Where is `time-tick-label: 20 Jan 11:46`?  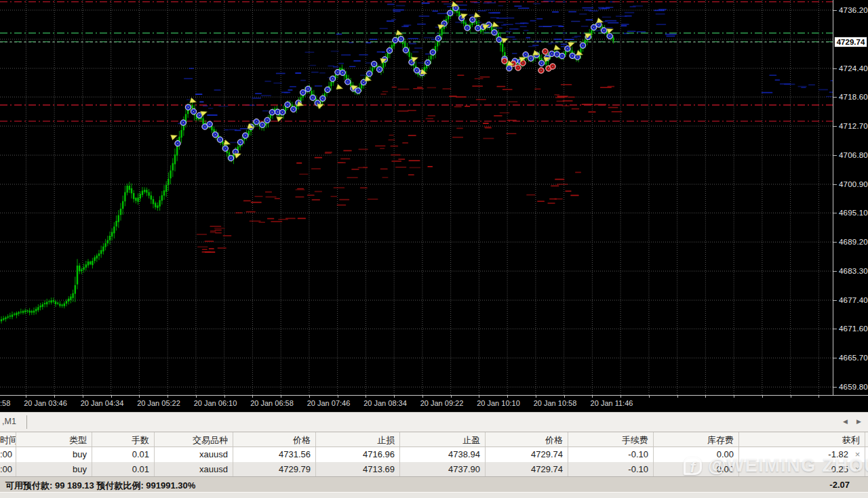
time-tick-label: 20 Jan 11:46 is located at coordinates (612, 403).